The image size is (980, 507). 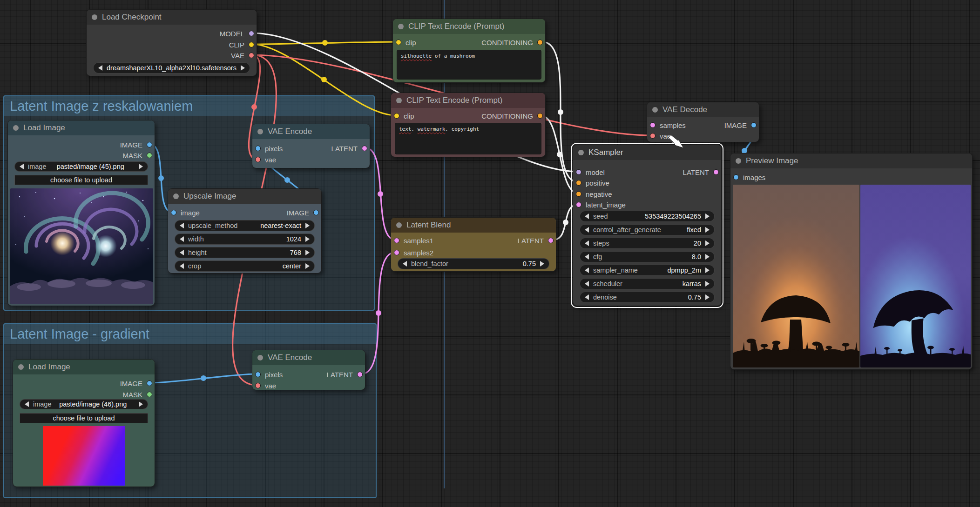 What do you see at coordinates (473, 245) in the screenshot?
I see `node-latent-blend: Latent Blend samples1 samples2 LATENT bl…` at bounding box center [473, 245].